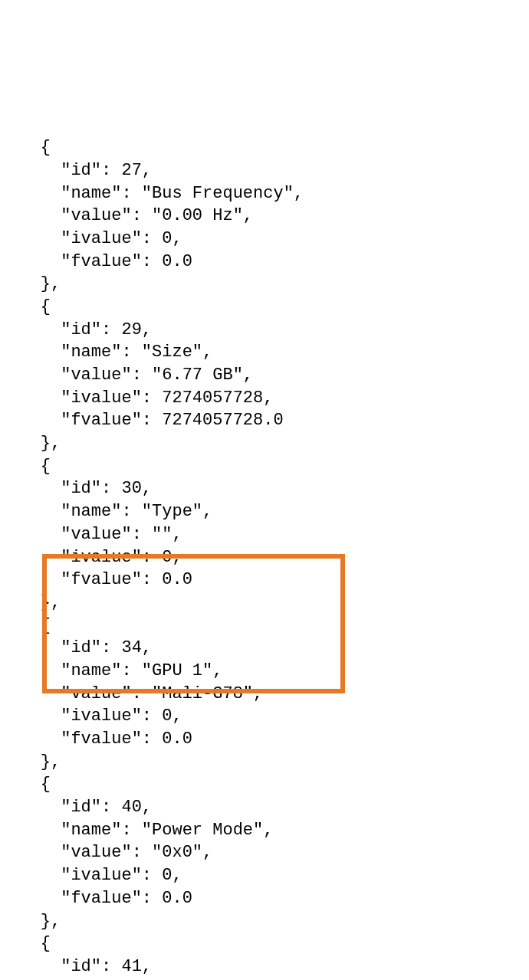  What do you see at coordinates (264, 671) in the screenshot?
I see `code-line: "name": "GPU 1",` at bounding box center [264, 671].